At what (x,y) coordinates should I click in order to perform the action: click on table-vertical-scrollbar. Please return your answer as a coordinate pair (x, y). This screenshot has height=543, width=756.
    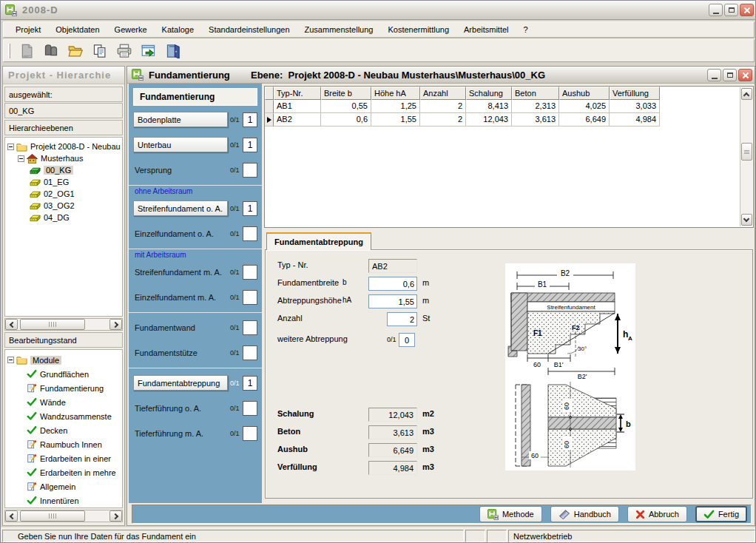
    Looking at the image, I should click on (746, 157).